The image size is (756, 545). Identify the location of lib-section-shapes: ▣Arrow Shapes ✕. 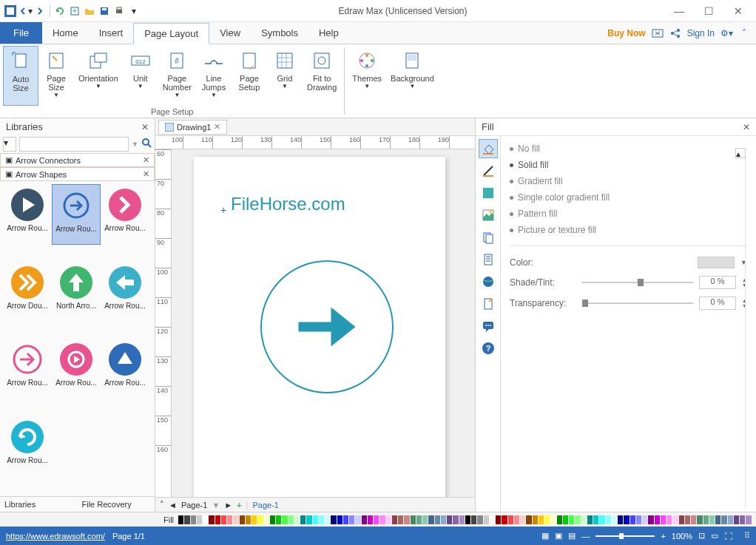
(77, 175).